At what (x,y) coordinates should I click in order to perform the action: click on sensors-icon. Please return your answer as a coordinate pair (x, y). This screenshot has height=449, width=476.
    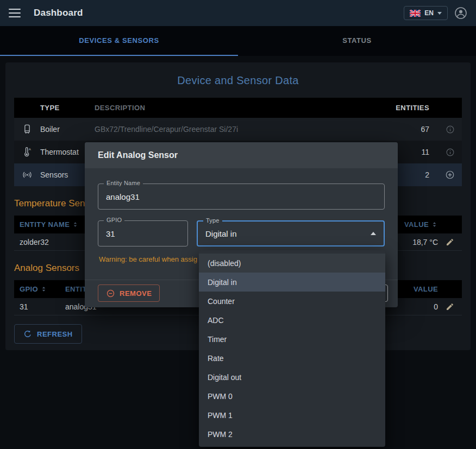
    Looking at the image, I should click on (27, 175).